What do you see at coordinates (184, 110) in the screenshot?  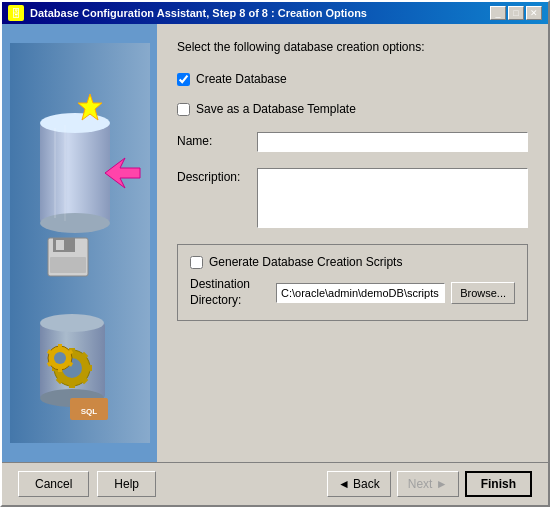 I see `save-template-checkbox` at bounding box center [184, 110].